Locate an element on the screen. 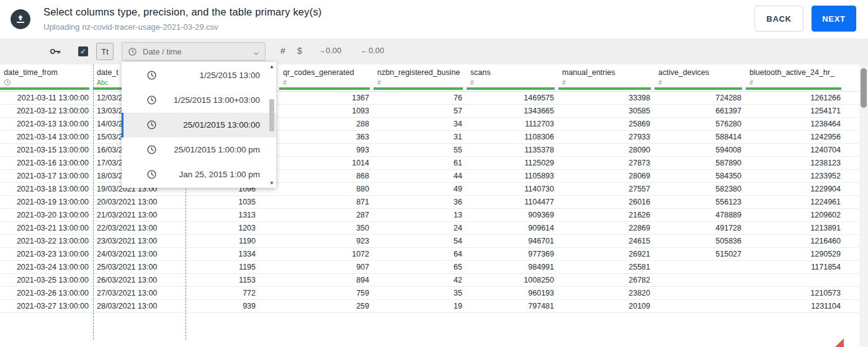 This screenshot has width=868, height=347. table-cell: 25/03/2021 13:00 is located at coordinates (139, 268).